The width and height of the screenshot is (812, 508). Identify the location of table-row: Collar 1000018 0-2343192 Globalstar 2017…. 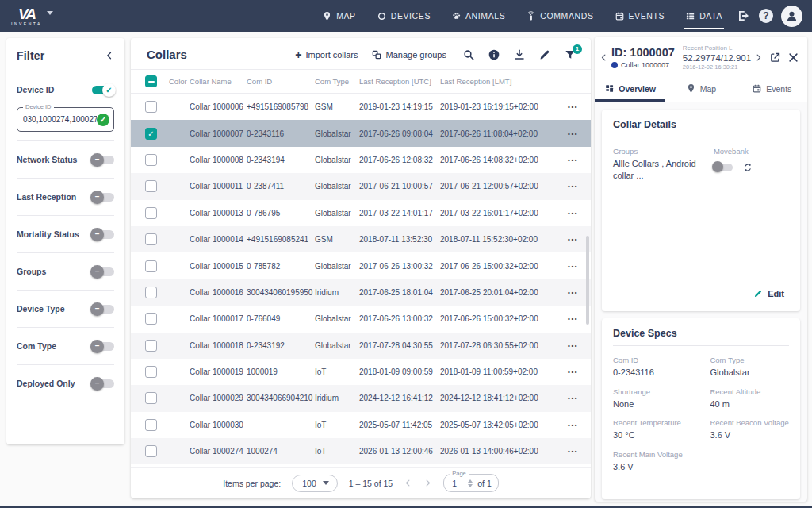
(361, 346).